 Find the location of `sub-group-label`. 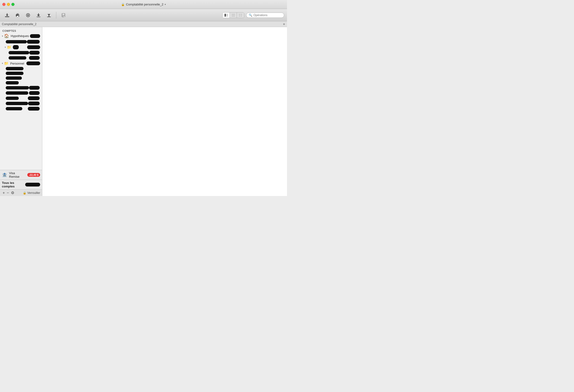

sub-group-label is located at coordinates (16, 47).